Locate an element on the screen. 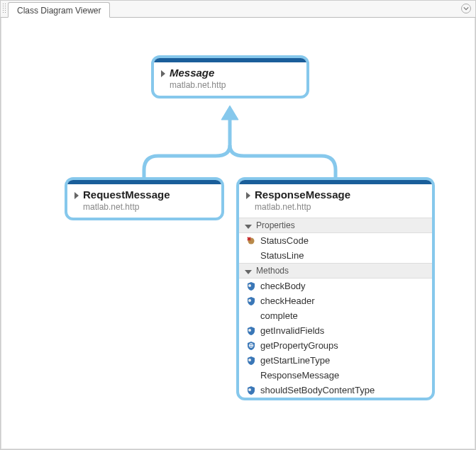  properties-list: StatusCodeStatusLine is located at coordinates (336, 248).